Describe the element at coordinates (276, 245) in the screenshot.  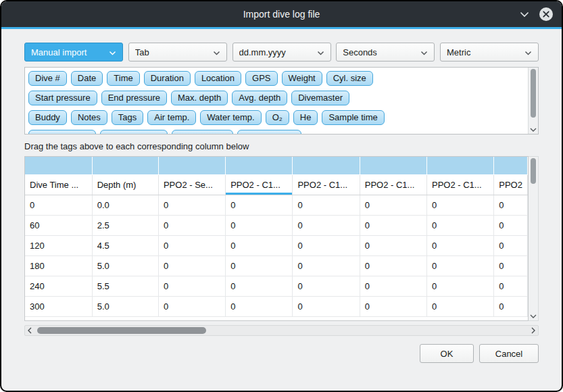
I see `table-row: 1204.5000000` at that location.